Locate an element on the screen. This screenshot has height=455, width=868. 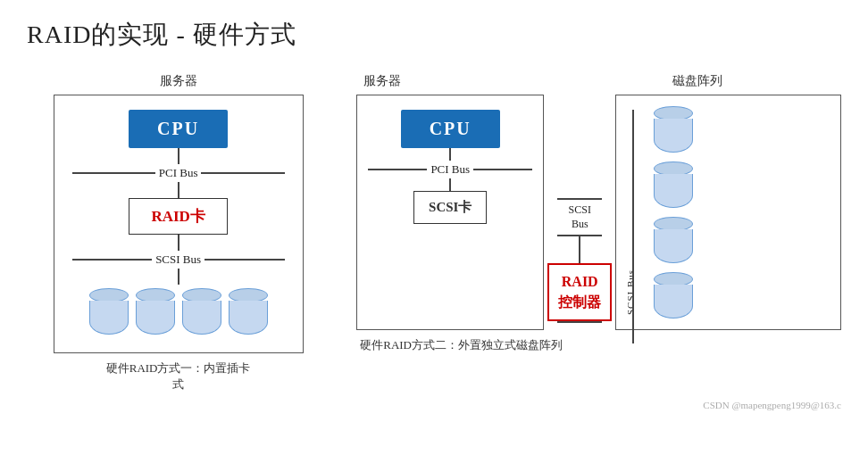
left-caption-line2: 式 is located at coordinates (179, 384).